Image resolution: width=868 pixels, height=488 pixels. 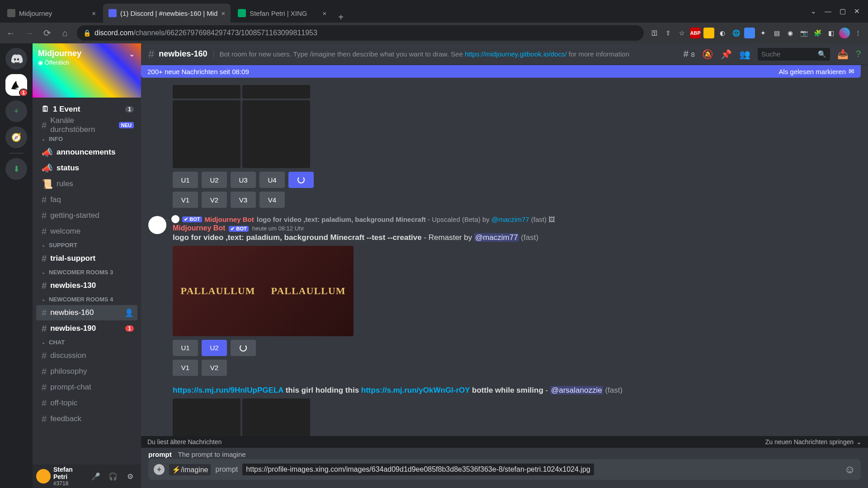 I want to click on image-attachment: PALLAULLUM PALLAULLUM, so click(x=263, y=291).